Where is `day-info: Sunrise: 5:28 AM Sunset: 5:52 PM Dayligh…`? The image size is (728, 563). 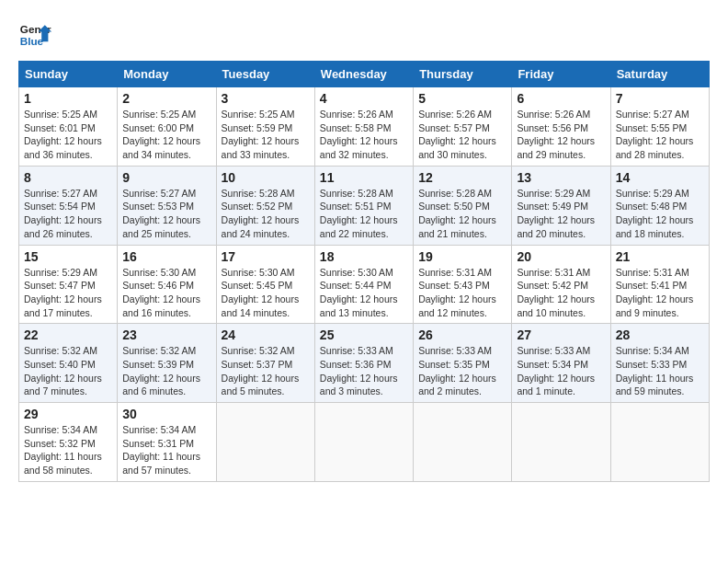 day-info: Sunrise: 5:28 AM Sunset: 5:52 PM Dayligh… is located at coordinates (266, 213).